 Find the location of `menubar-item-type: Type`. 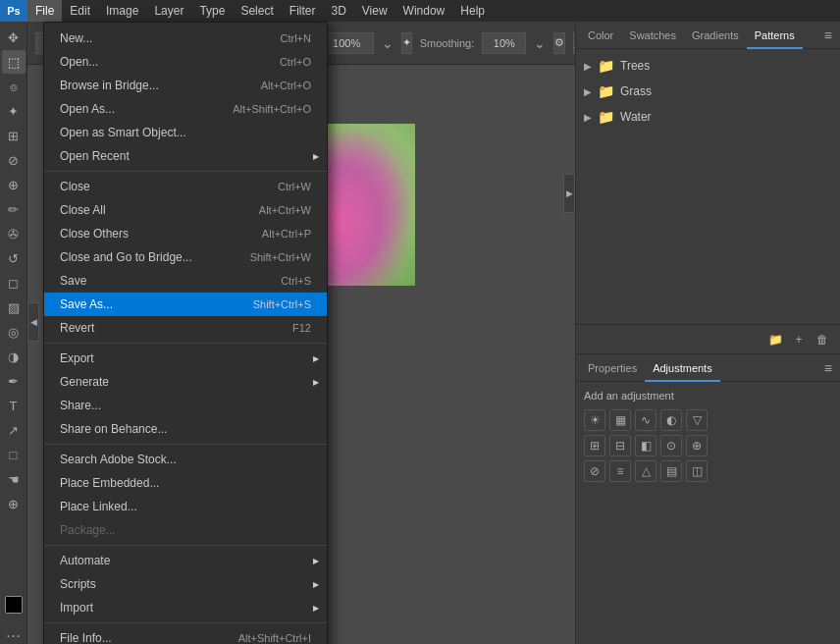

menubar-item-type: Type is located at coordinates (212, 11).